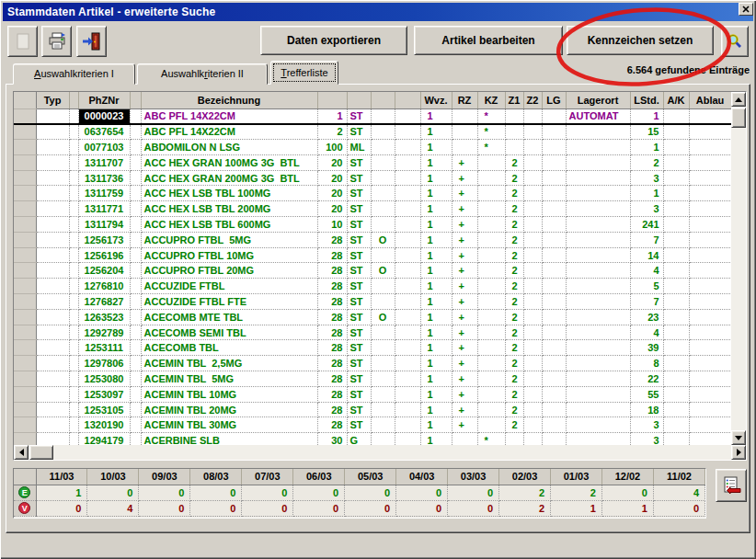  Describe the element at coordinates (21, 452) in the screenshot. I see `hscroll-left-button` at that location.